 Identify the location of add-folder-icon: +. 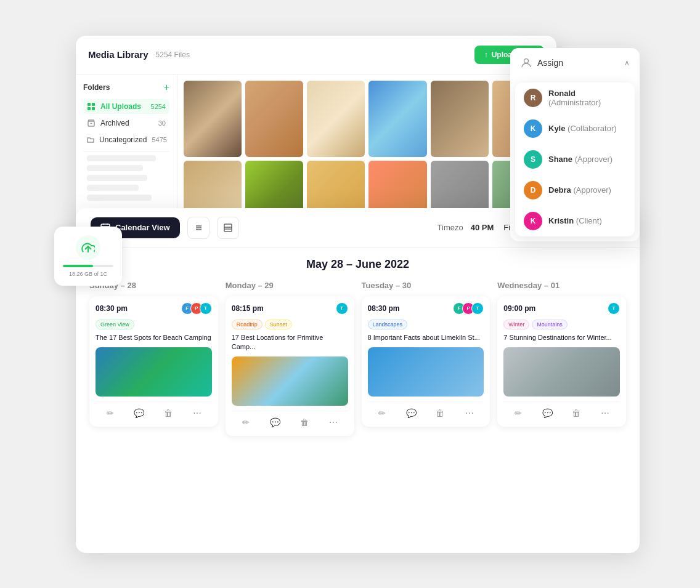
(166, 87).